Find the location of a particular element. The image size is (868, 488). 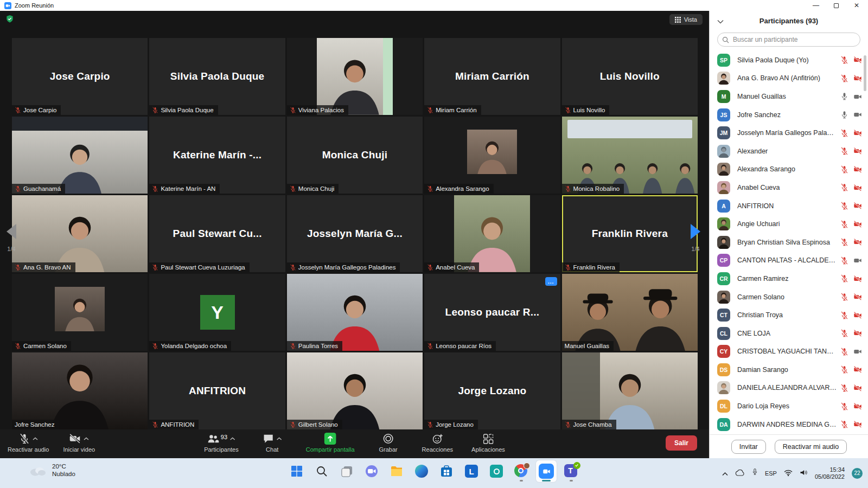

record-icon is located at coordinates (388, 439).